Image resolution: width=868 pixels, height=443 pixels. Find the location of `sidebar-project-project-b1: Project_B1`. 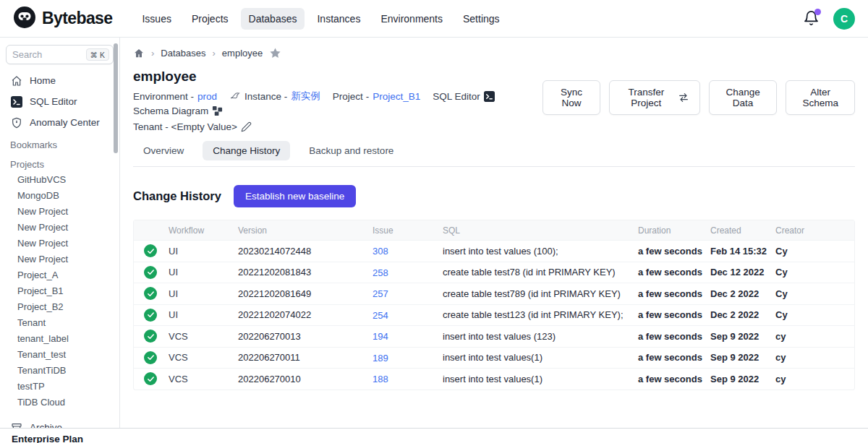

sidebar-project-project-b1: Project_B1 is located at coordinates (59, 291).